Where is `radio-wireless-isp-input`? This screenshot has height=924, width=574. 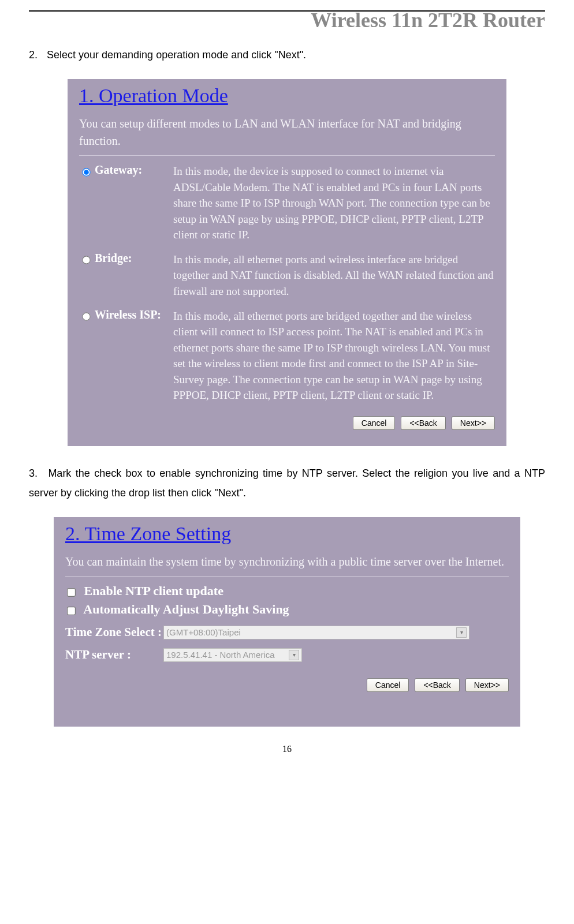
radio-wireless-isp-input is located at coordinates (86, 316).